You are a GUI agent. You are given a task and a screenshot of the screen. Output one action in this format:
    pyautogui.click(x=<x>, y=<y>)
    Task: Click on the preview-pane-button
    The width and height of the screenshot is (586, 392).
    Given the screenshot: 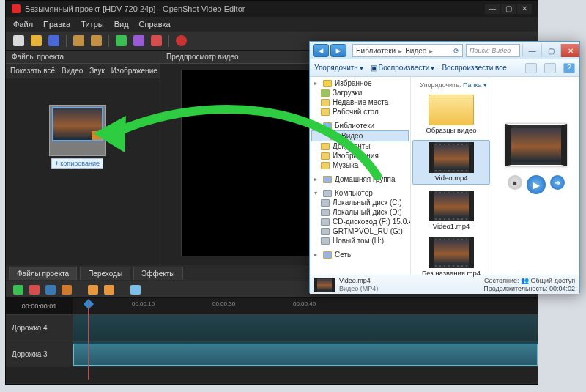 What is the action you would take?
    pyautogui.click(x=550, y=68)
    